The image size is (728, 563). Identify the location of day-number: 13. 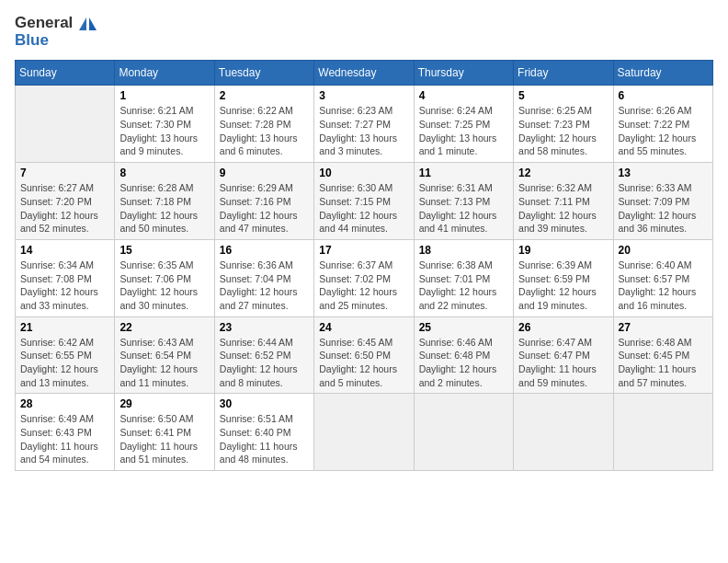
(664, 173).